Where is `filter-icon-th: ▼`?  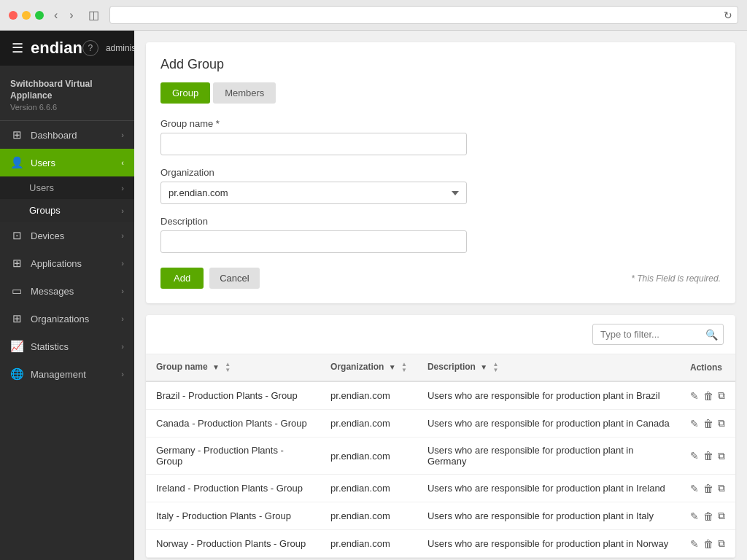
filter-icon-th: ▼ is located at coordinates (216, 368).